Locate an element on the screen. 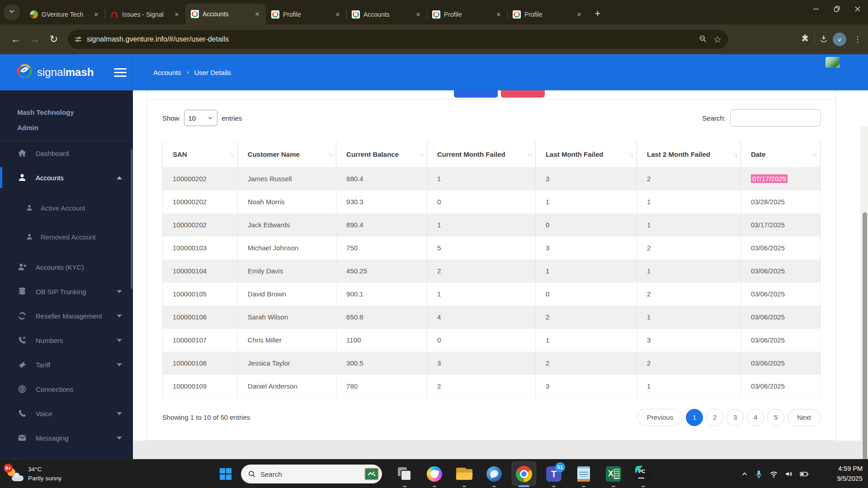  taskbar-app-chrome is located at coordinates (524, 474).